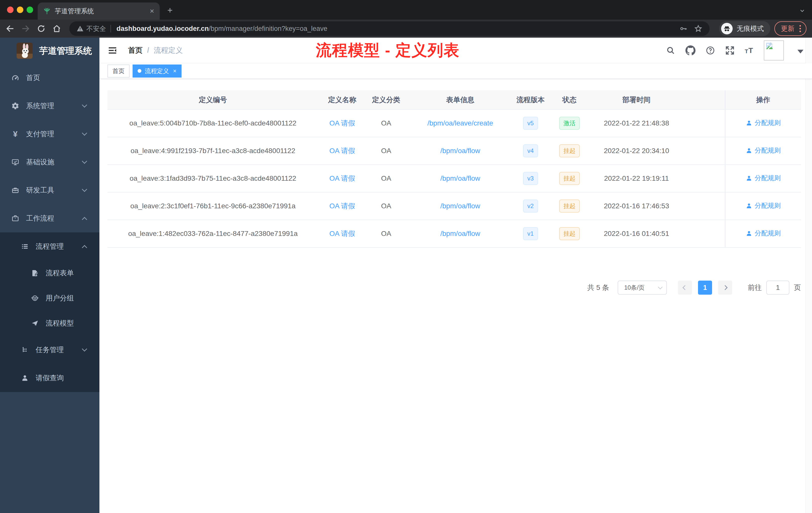 This screenshot has height=513, width=812. What do you see at coordinates (213, 206) in the screenshot?
I see `definition-id-cell: oa_leave:2:3c1f0ef1-76b1-11ec-9c66-a2380…` at bounding box center [213, 206].